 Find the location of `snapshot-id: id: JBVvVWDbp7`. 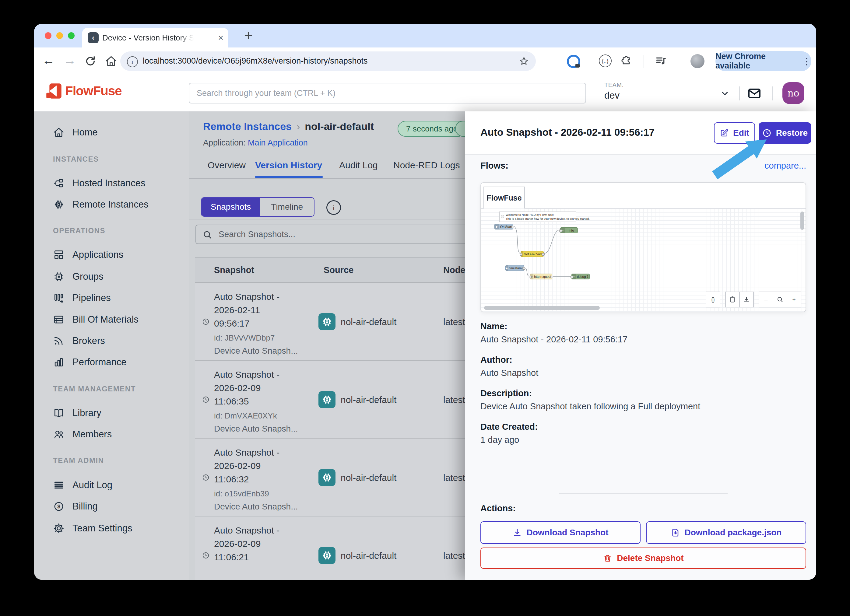

snapshot-id: id: JBVvVWDbp7 is located at coordinates (244, 338).